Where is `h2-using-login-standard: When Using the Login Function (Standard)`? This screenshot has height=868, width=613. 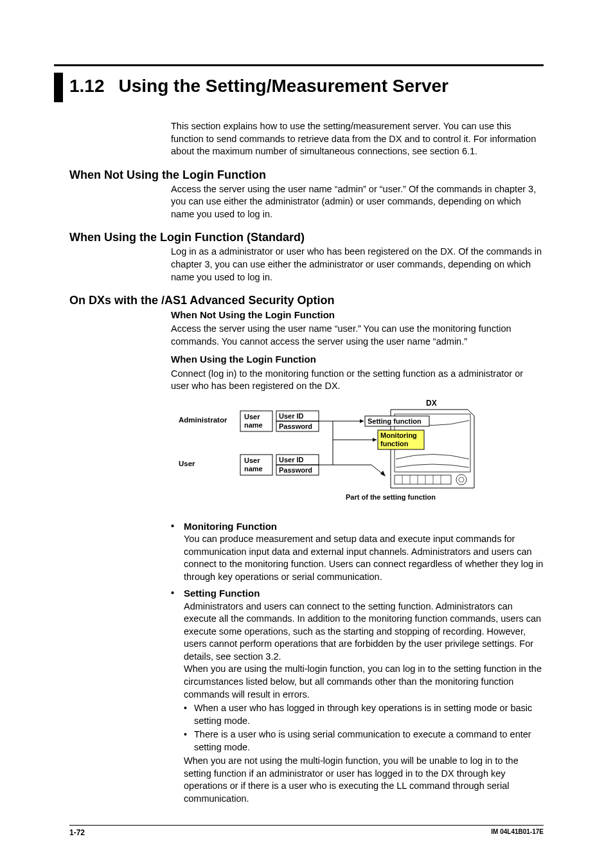 h2-using-login-standard: When Using the Login Function (Standard) is located at coordinates (306, 238).